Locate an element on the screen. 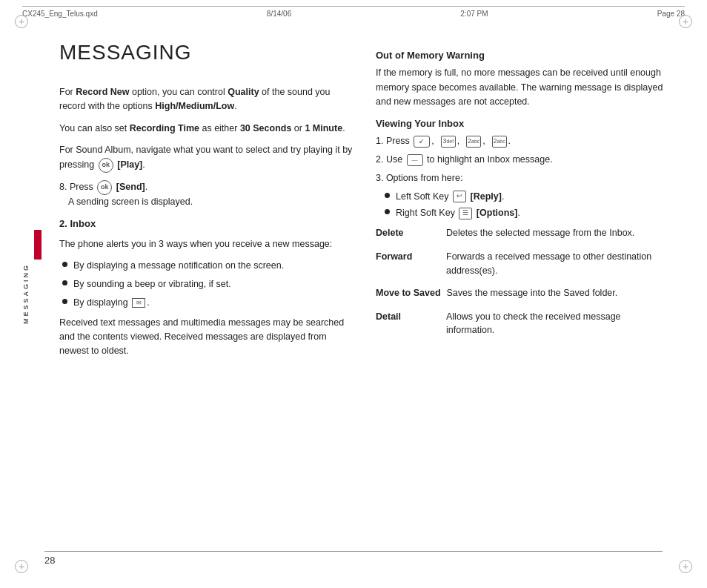 The height and width of the screenshot is (588, 707). options-row-move-to-saved: Move to Saved Saves the message into the… is located at coordinates (523, 294).